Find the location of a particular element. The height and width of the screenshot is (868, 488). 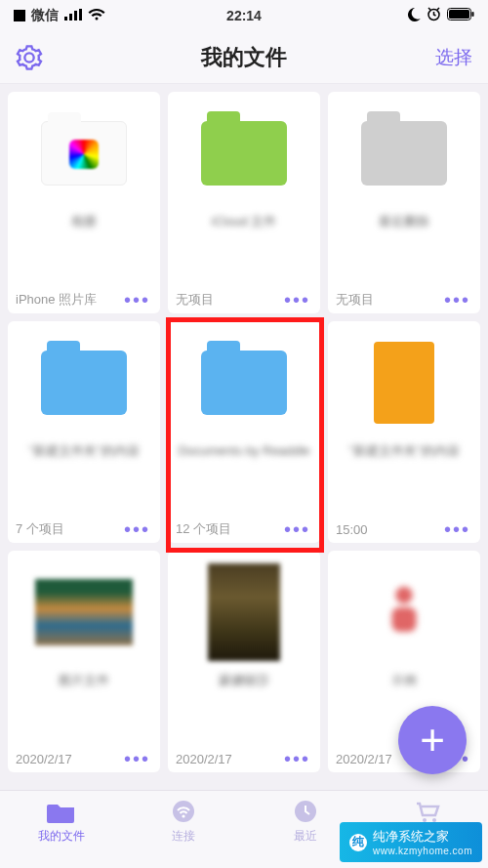

tab-label: 最近 is located at coordinates (305, 836).